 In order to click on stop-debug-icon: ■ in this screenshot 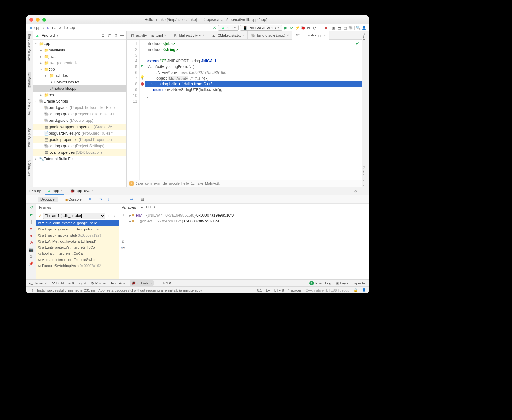, I will do `click(31, 229)`.